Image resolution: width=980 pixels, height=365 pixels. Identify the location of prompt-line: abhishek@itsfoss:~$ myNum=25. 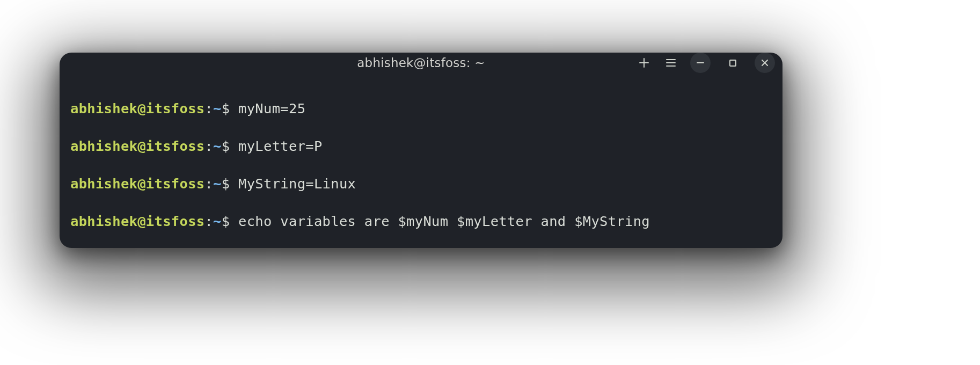
(421, 108).